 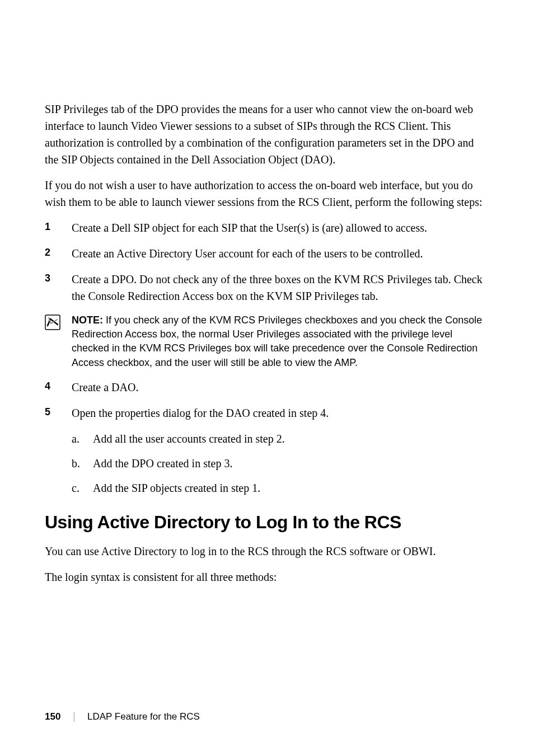 I want to click on step-3: 3 Create a DPO. Do not check any of the …, so click(x=267, y=288).